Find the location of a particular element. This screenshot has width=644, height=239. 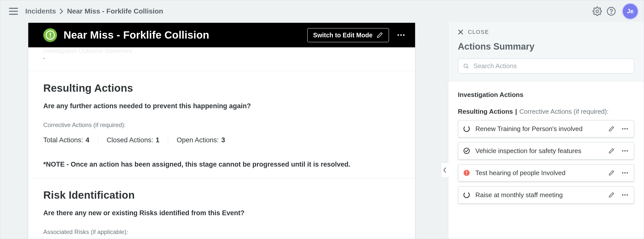

action-label: Renew Training for Person's involved is located at coordinates (539, 129).